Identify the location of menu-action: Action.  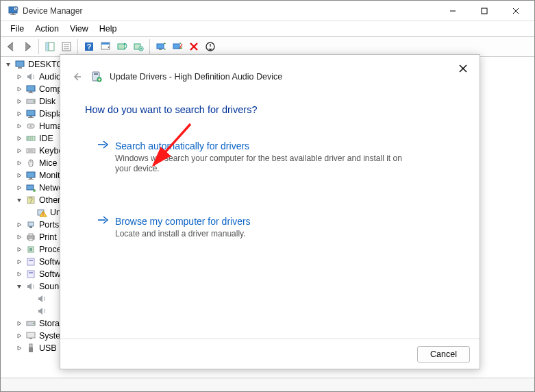
(47, 29).